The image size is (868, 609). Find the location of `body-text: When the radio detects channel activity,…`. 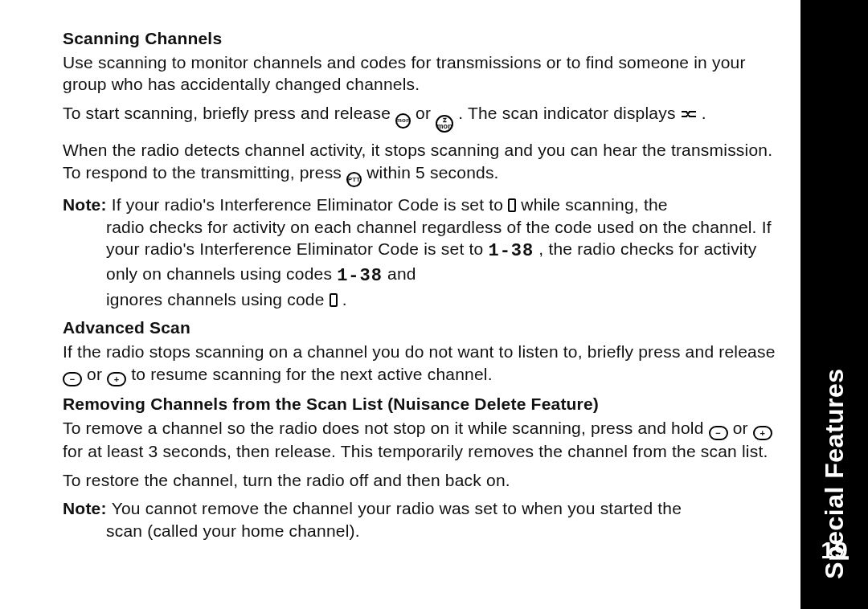

body-text: When the radio detects channel activity,… is located at coordinates (420, 163).